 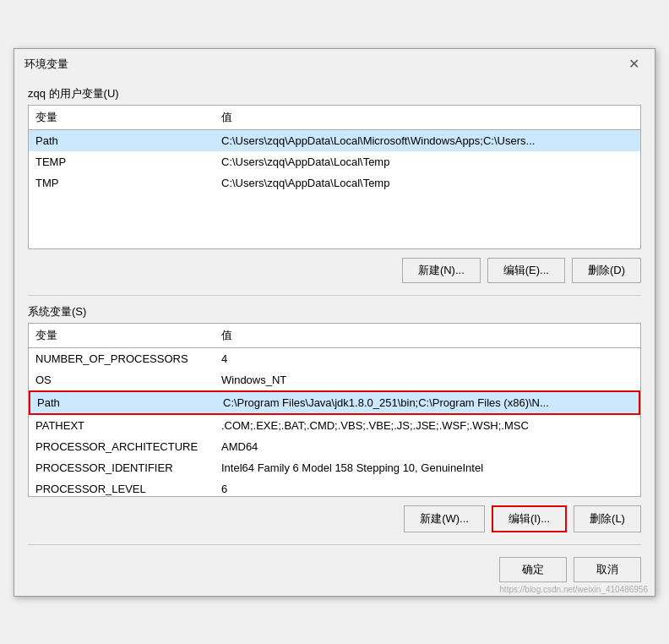 What do you see at coordinates (123, 402) in the screenshot?
I see `sys-row-2-var: Path` at bounding box center [123, 402].